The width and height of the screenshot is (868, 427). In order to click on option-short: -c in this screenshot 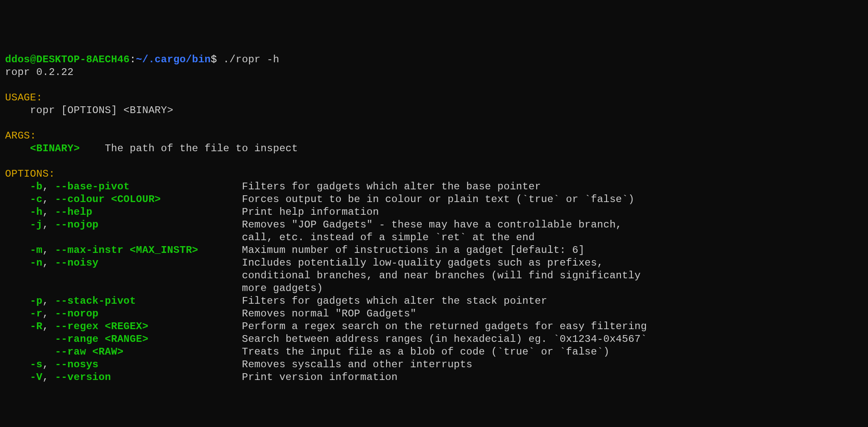, I will do `click(36, 199)`.